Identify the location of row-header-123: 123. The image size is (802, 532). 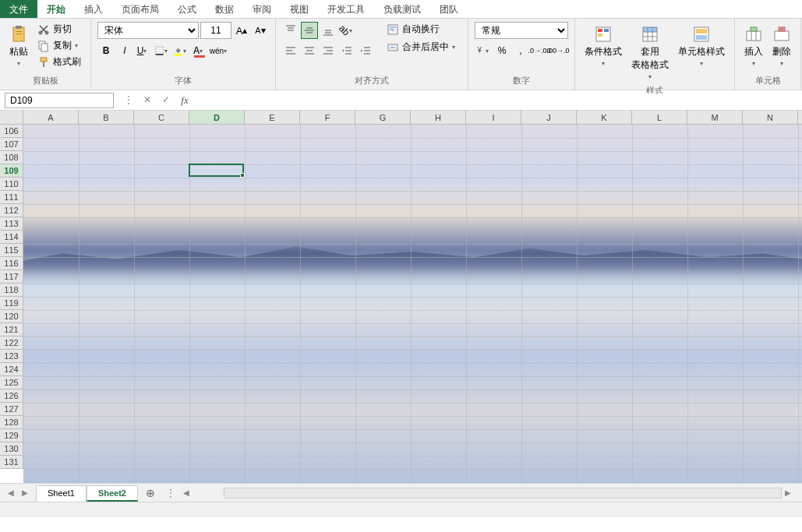
(11, 357).